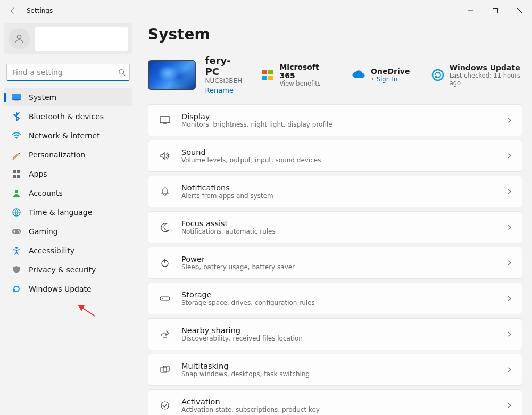  I want to click on sound-icon, so click(165, 156).